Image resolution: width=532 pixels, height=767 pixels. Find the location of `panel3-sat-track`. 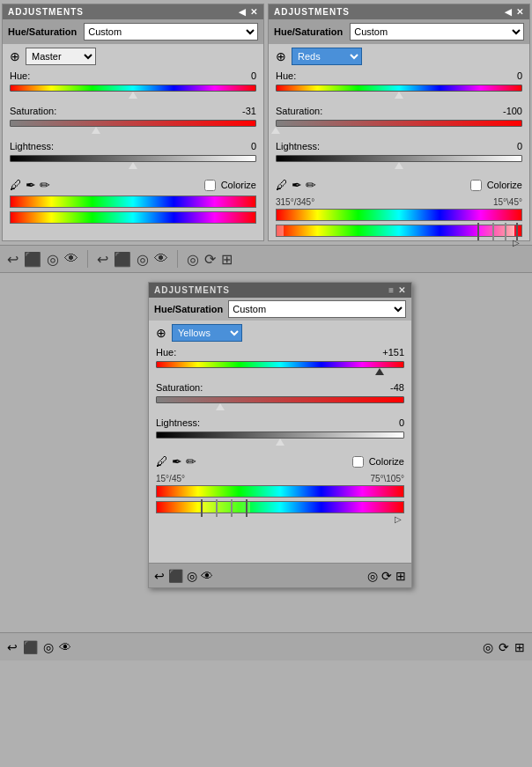

panel3-sat-track is located at coordinates (280, 400).